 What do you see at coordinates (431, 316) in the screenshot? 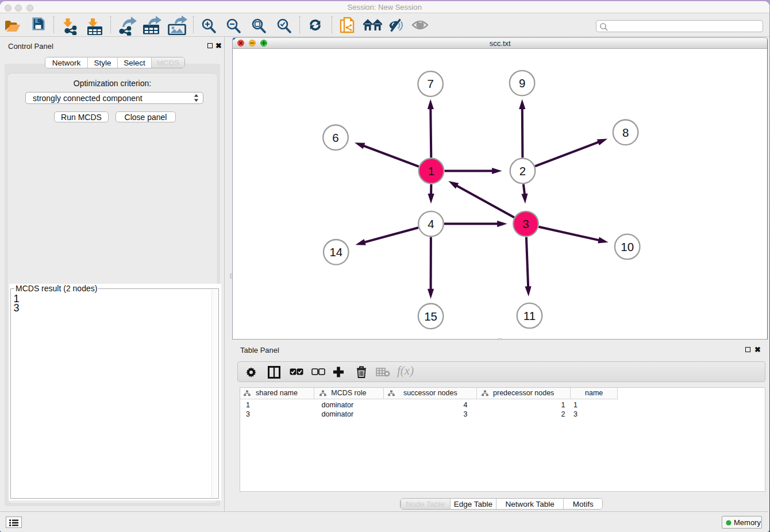
I see `svg-text: 15` at bounding box center [431, 316].